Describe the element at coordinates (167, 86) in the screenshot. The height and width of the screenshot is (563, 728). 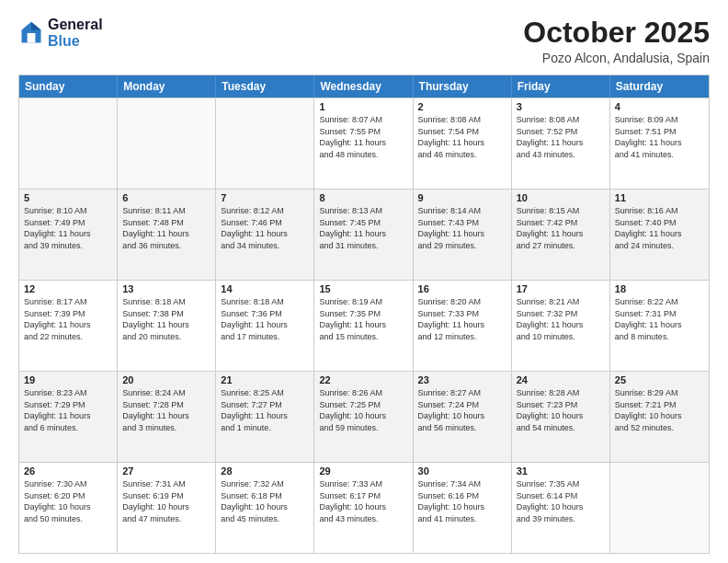
I see `header-monday: Monday` at that location.